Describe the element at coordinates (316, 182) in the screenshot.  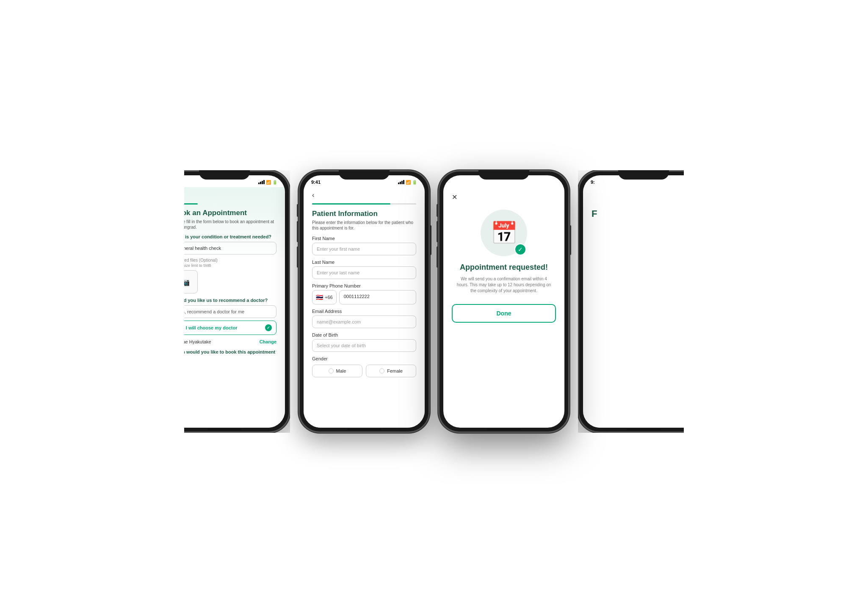
I see `time-2: 9:41` at that location.